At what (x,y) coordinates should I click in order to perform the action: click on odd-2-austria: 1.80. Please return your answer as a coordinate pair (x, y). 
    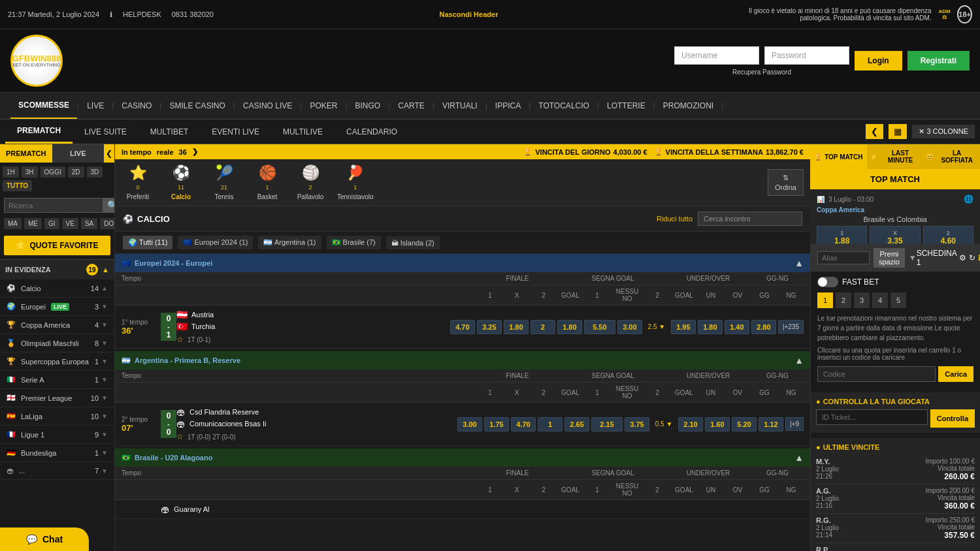
    Looking at the image, I should click on (516, 327).